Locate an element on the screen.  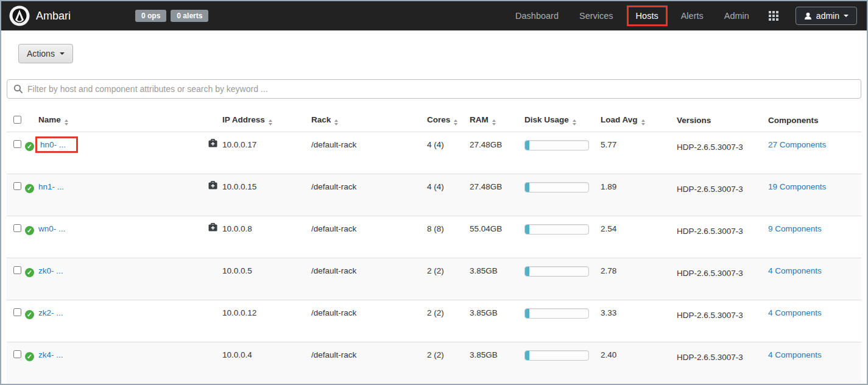
host-name-link: wn0- ... is located at coordinates (52, 229).